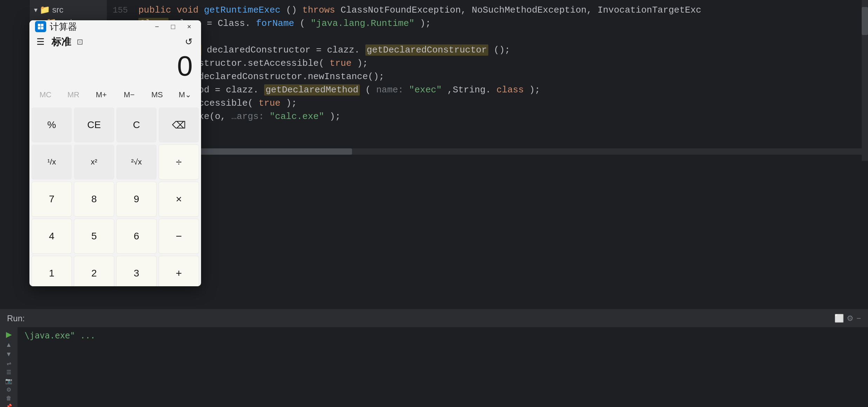 Image resolution: width=868 pixels, height=407 pixels. I want to click on run-play-button: ▶, so click(9, 335).